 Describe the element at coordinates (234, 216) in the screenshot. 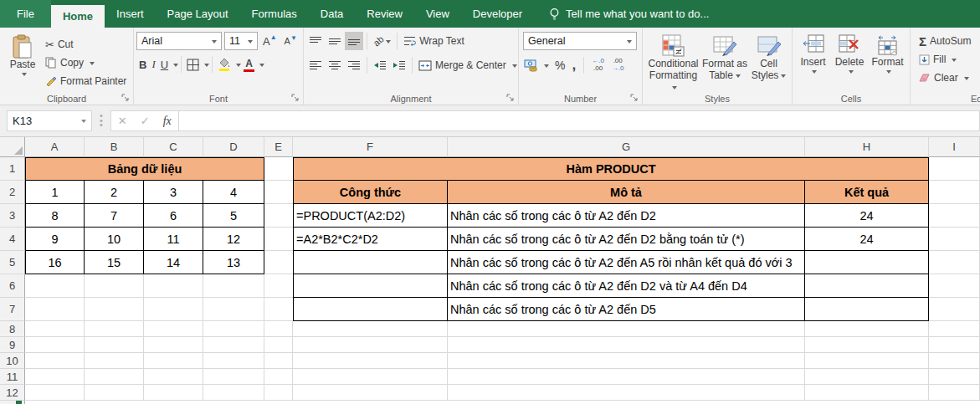

I see `cell-D3: 5` at that location.